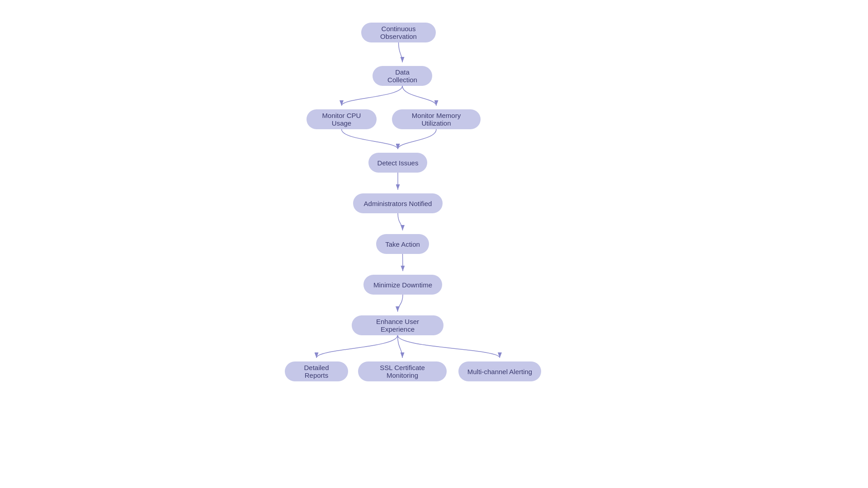 The image size is (868, 488). I want to click on node-enhance-ux: Enhance User Experience, so click(398, 325).